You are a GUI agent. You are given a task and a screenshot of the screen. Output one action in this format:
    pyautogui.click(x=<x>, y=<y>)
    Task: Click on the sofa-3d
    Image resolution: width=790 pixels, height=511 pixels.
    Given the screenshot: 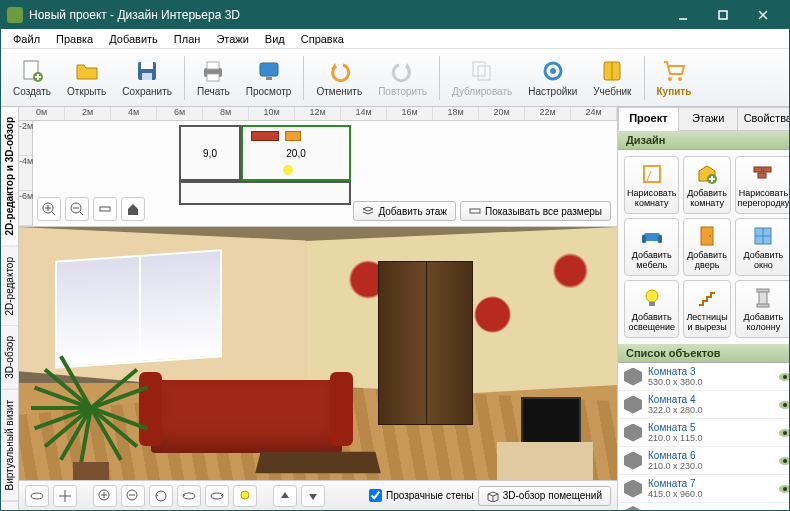 What is the action you would take?
    pyautogui.click(x=246, y=417)
    